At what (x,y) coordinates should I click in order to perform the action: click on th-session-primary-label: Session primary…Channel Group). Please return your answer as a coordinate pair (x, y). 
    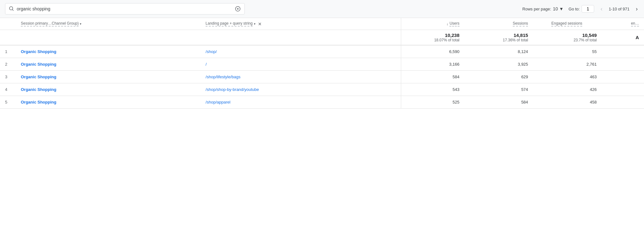
    Looking at the image, I should click on (50, 24).